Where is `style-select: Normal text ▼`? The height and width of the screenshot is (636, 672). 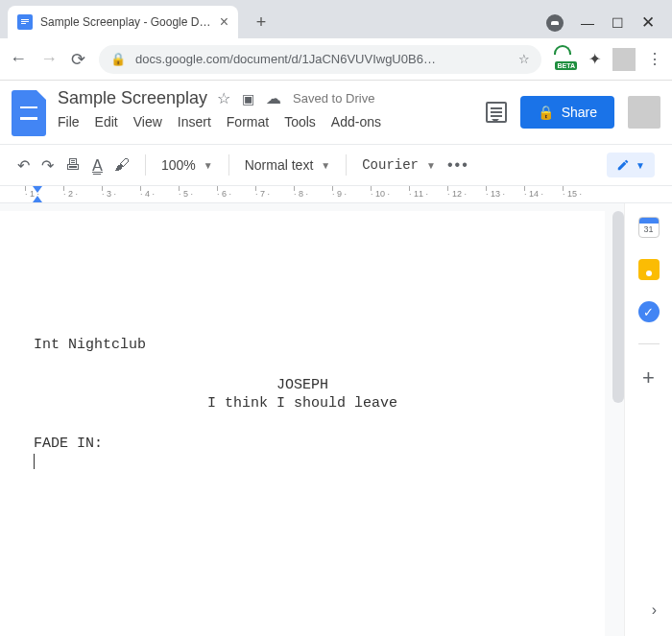
style-select: Normal text ▼ is located at coordinates (288, 165).